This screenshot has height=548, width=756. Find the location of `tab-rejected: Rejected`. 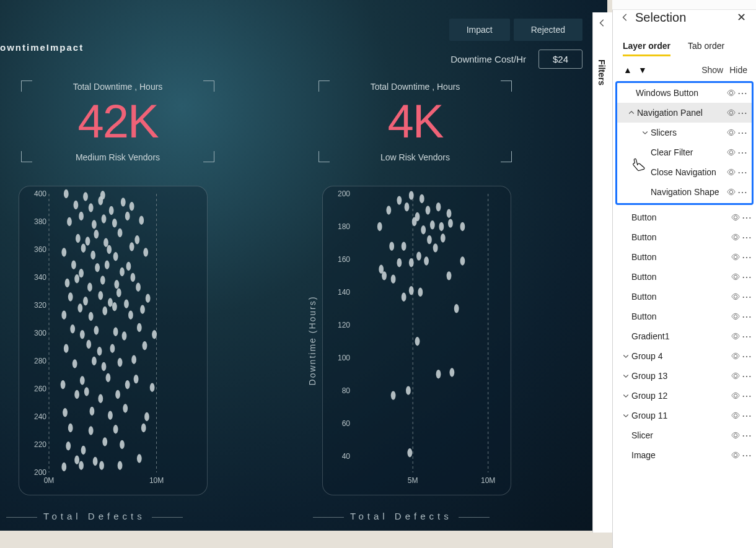

tab-rejected: Rejected is located at coordinates (548, 30).